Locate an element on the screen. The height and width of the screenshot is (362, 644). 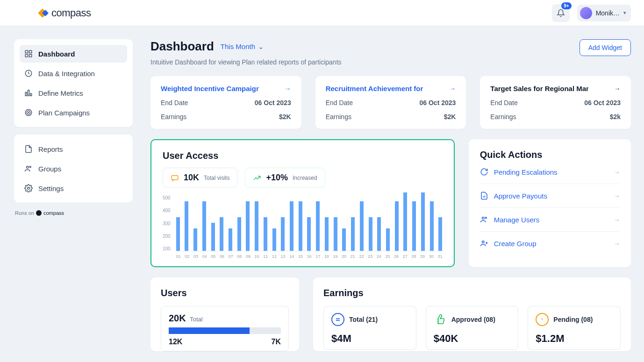
users-card: Users 20K Total 12K 7K is located at coordinates (225, 314).